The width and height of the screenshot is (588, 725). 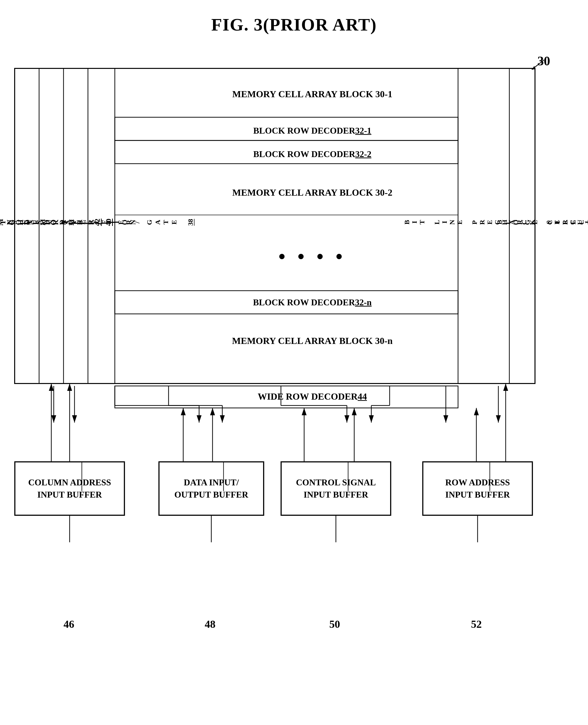 I want to click on row-addr-buf: ROW ADDRESSINPUT BUFFER, so click(x=478, y=488).